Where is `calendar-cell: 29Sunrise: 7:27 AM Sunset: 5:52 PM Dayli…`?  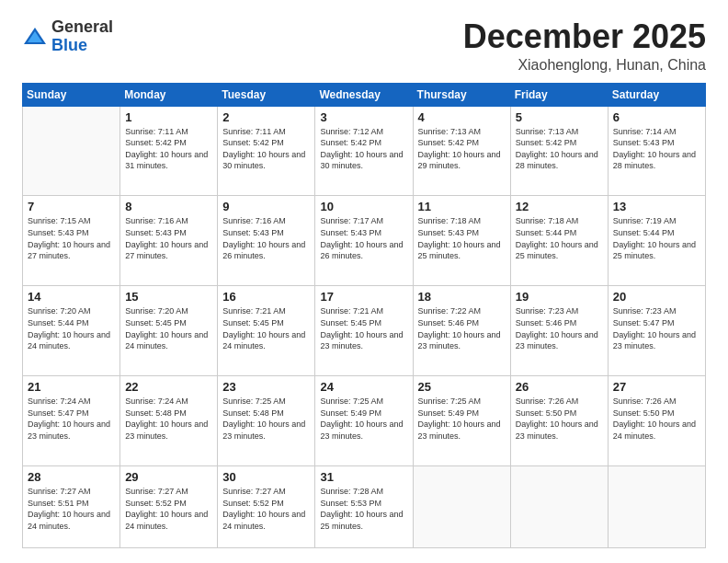 calendar-cell: 29Sunrise: 7:27 AM Sunset: 5:52 PM Dayli… is located at coordinates (169, 508).